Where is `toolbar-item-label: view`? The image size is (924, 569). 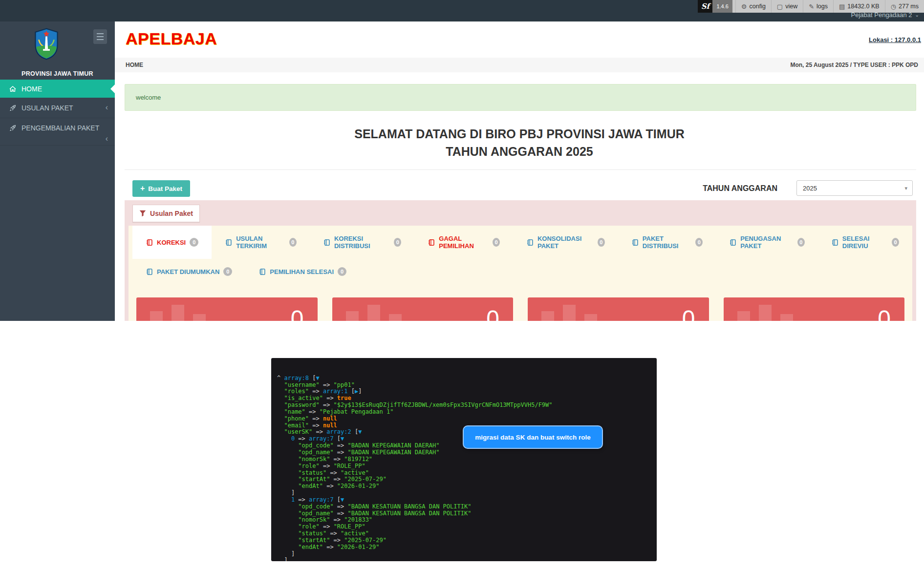 toolbar-item-label: view is located at coordinates (792, 6).